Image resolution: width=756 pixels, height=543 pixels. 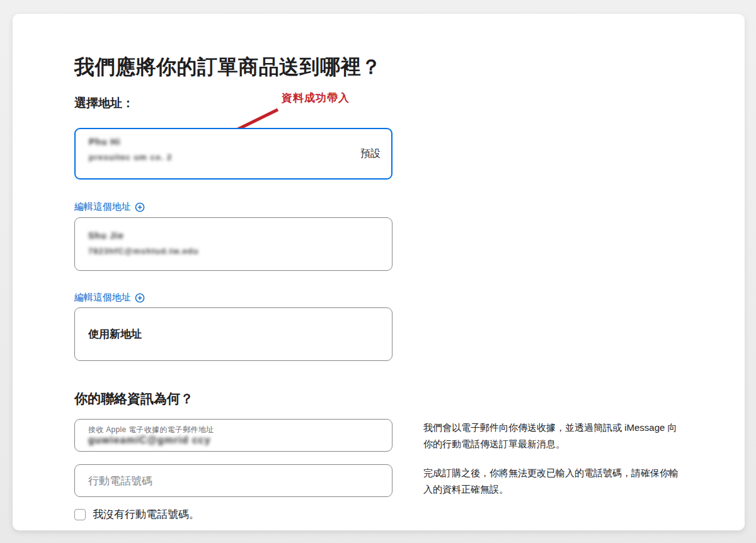 I want to click on address-name-redacted: Phu Hi, so click(x=130, y=142).